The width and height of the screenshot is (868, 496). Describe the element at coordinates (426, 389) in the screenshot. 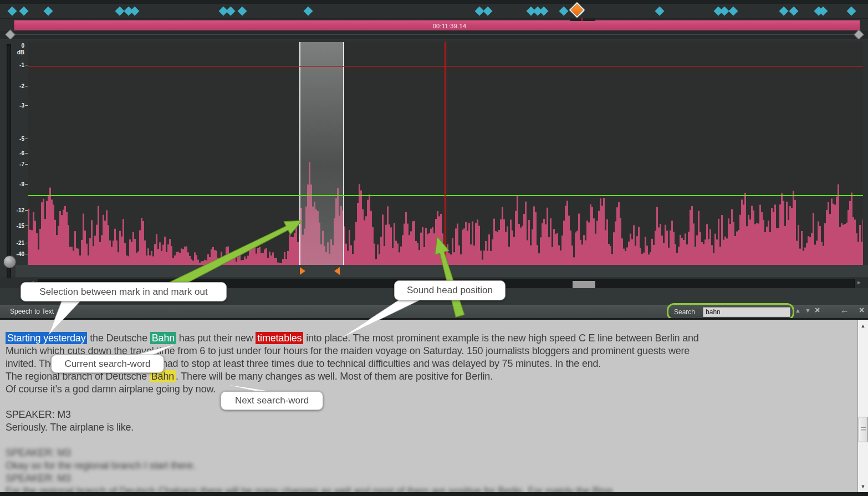

I see `transcript-line: Of course it's a god damn airplane going…` at that location.